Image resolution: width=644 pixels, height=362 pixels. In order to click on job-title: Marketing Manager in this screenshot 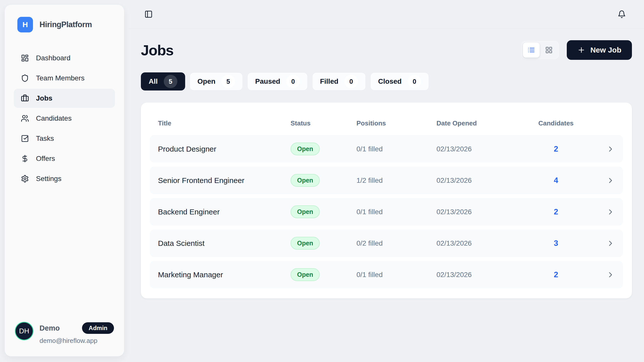, I will do `click(224, 275)`.